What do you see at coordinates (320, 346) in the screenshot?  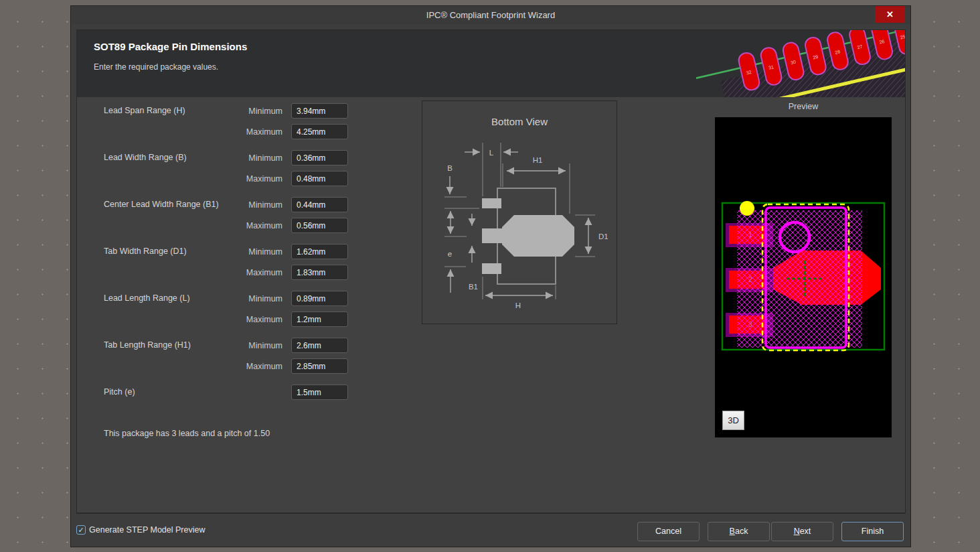 I see `tab-length-min-input` at bounding box center [320, 346].